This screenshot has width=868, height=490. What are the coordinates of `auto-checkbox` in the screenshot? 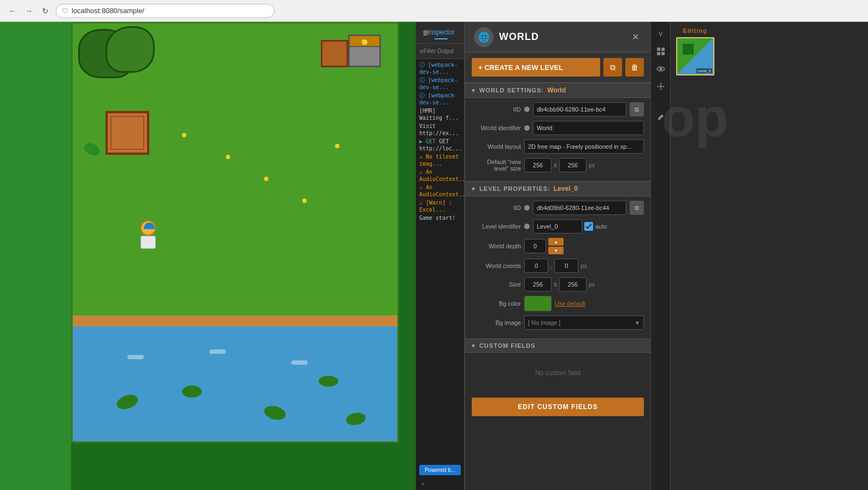 It's located at (589, 226).